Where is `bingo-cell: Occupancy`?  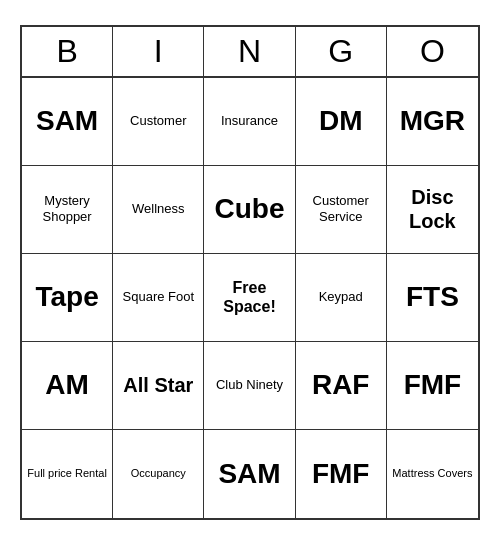 bingo-cell: Occupancy is located at coordinates (158, 474).